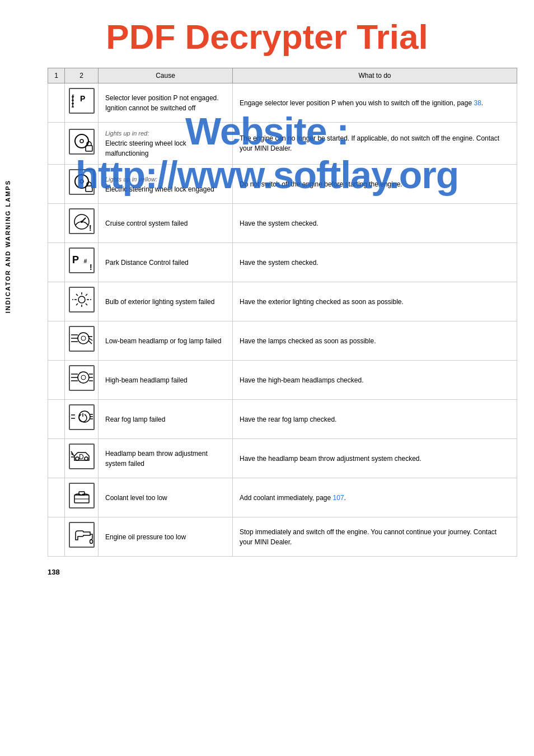  Describe the element at coordinates (82, 103) in the screenshot. I see `icon-cell: P ↕` at that location.